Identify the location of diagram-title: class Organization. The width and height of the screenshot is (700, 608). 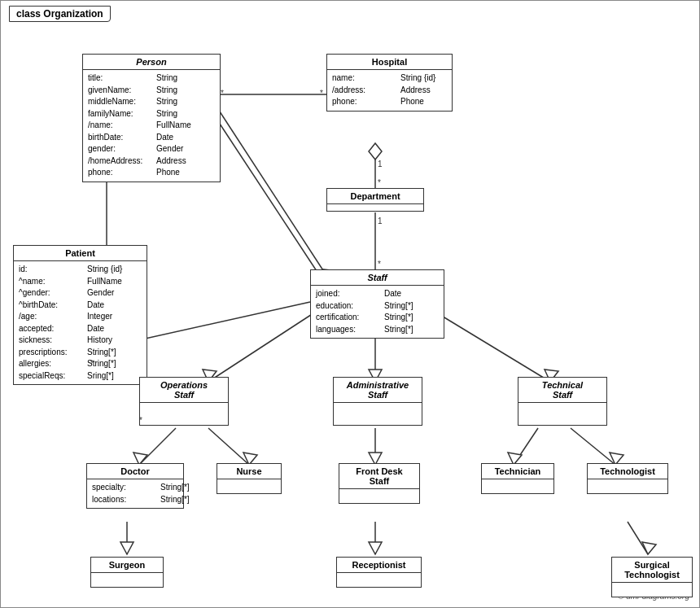
(60, 14).